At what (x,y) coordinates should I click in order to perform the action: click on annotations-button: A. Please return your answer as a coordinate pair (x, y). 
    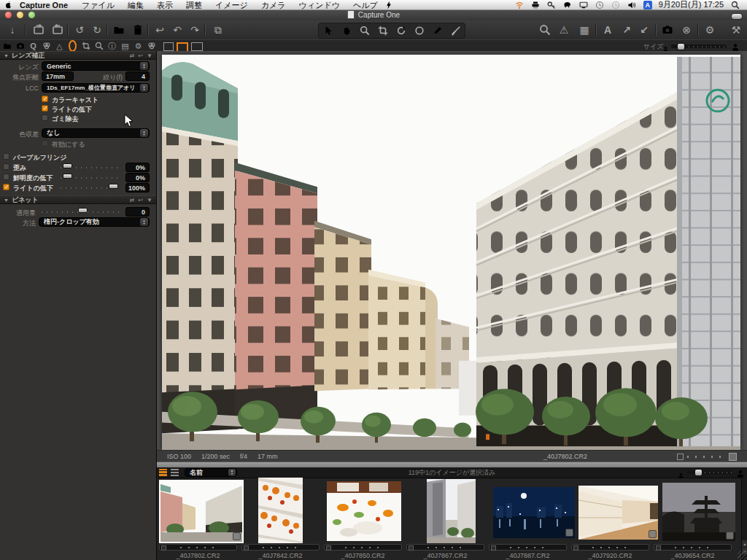
    Looking at the image, I should click on (608, 30).